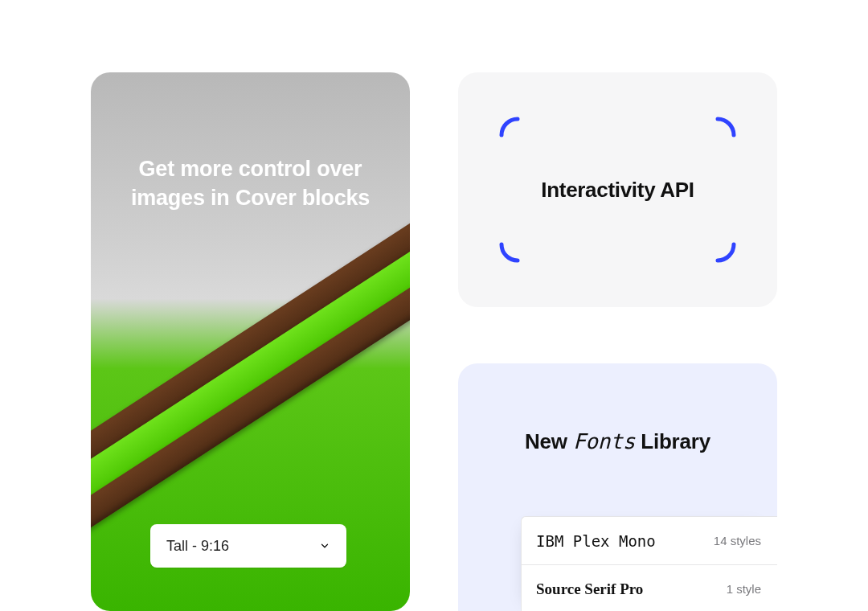  I want to click on font-styles-count: 1 style, so click(744, 588).